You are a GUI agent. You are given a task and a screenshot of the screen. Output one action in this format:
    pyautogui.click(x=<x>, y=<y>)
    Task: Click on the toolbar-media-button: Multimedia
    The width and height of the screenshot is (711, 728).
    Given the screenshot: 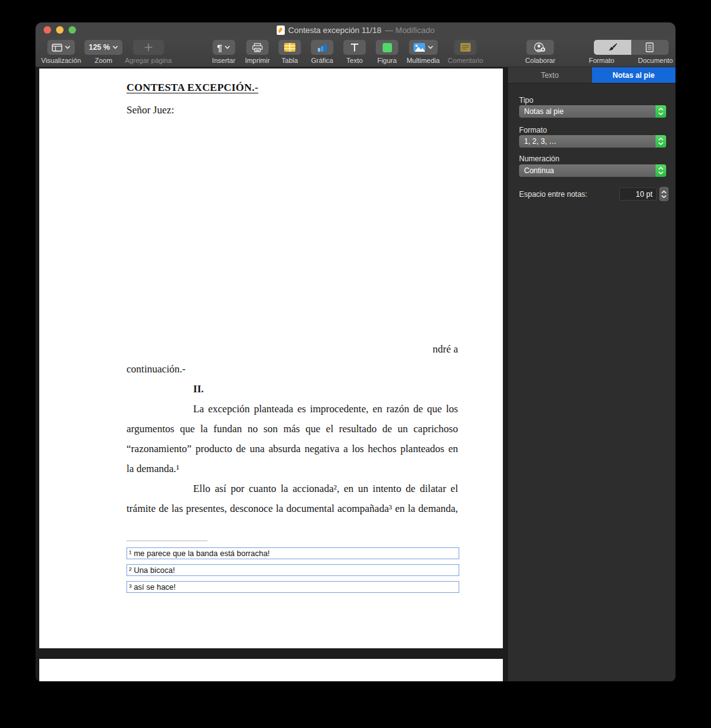 What is the action you would take?
    pyautogui.click(x=422, y=52)
    